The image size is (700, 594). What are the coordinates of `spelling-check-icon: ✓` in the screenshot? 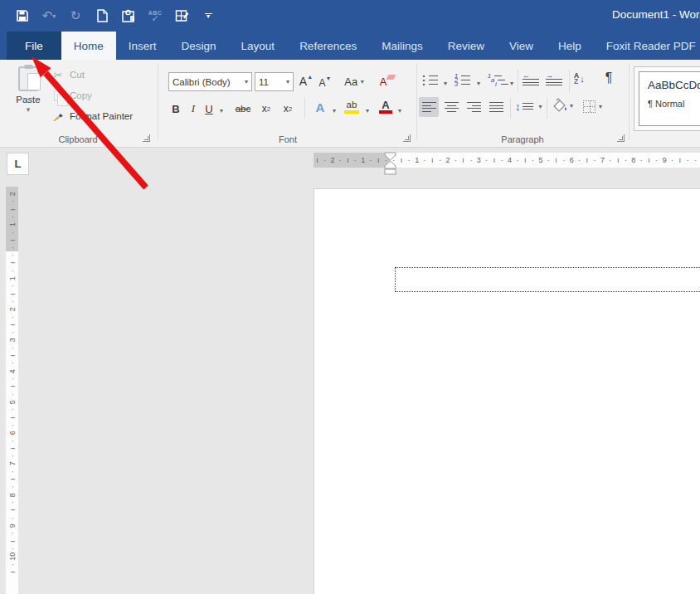 It's located at (154, 18).